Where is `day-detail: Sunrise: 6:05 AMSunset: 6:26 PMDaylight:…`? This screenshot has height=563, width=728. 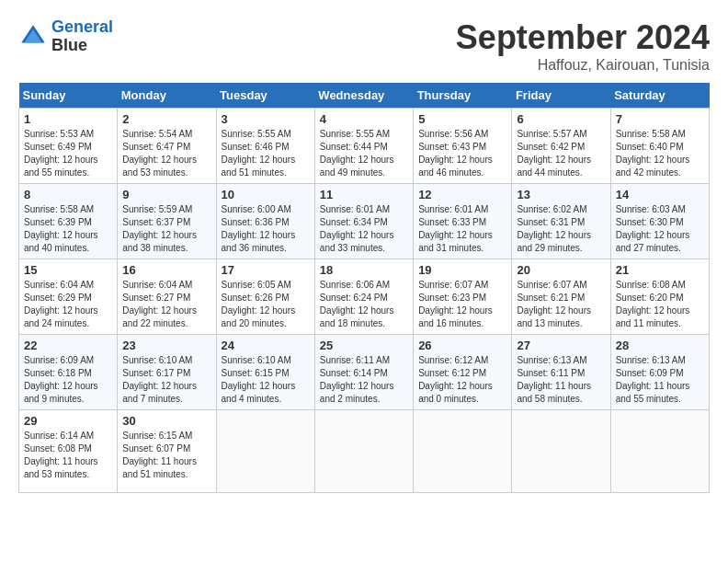 day-detail: Sunrise: 6:05 AMSunset: 6:26 PMDaylight:… is located at coordinates (259, 304).